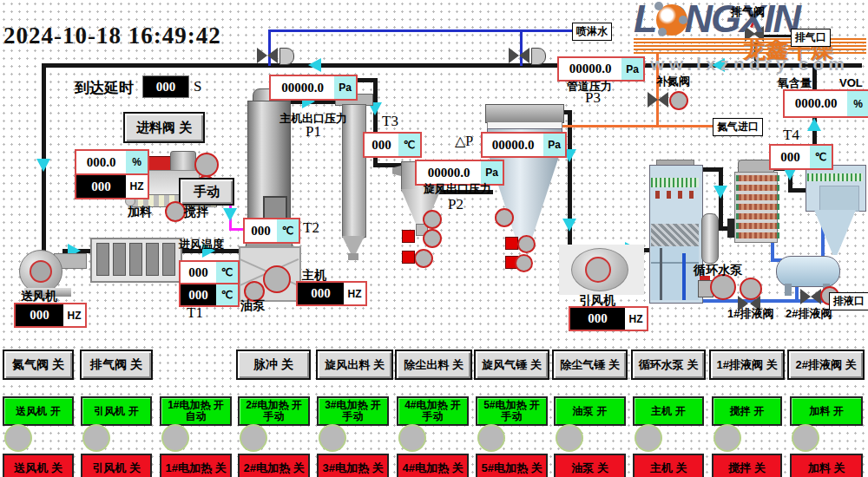 The width and height of the screenshot is (868, 477). What do you see at coordinates (260, 231) in the screenshot?
I see `t2-value: 000` at bounding box center [260, 231].